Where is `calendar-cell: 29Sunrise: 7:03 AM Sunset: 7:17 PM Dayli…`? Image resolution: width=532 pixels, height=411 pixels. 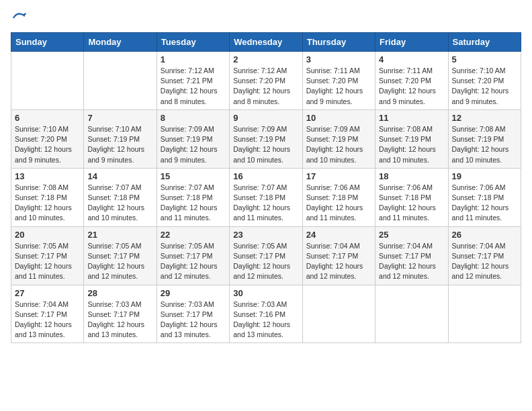 calendar-cell: 29Sunrise: 7:03 AM Sunset: 7:17 PM Dayli… is located at coordinates (193, 314).